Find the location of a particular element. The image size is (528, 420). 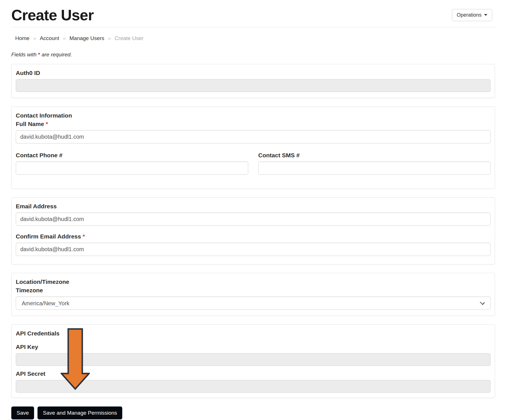

email-address-input is located at coordinates (253, 219).